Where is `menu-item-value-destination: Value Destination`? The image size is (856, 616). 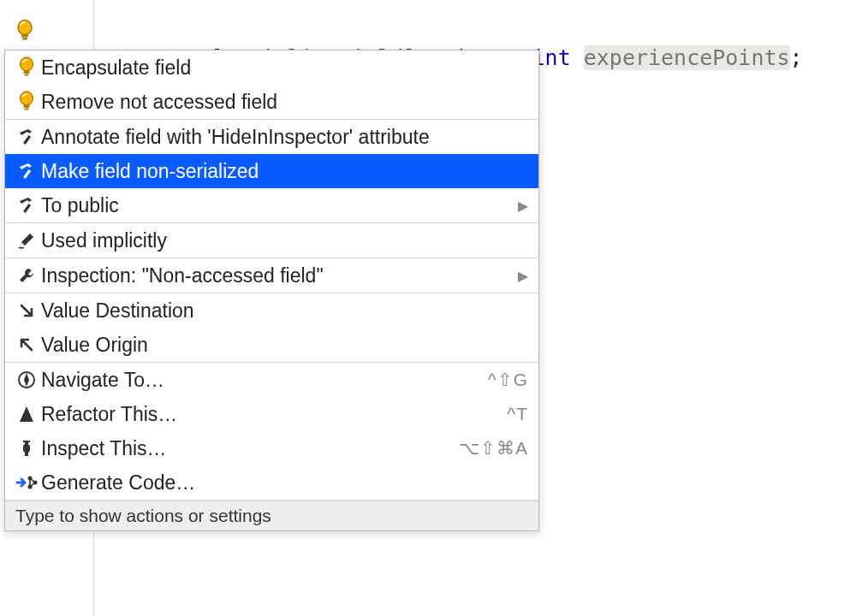 menu-item-value-destination: Value Destination is located at coordinates (272, 311).